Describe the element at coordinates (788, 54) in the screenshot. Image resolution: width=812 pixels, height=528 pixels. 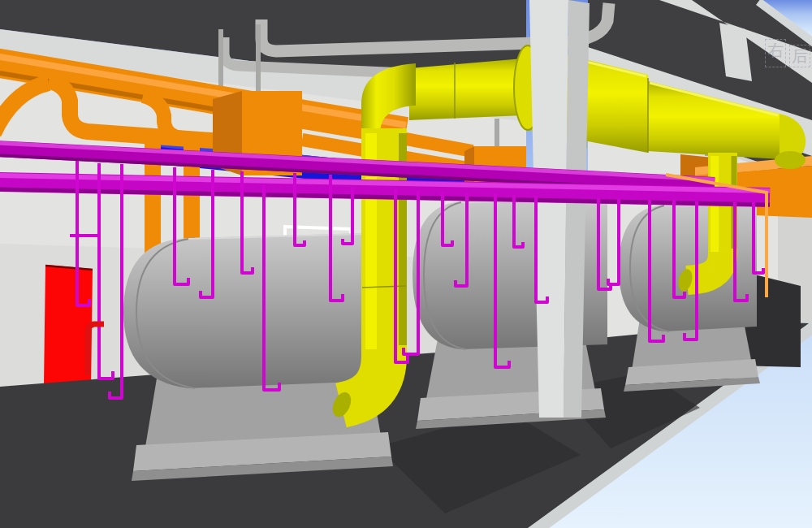
I see `view-orientation-watermark: 右 后` at that location.